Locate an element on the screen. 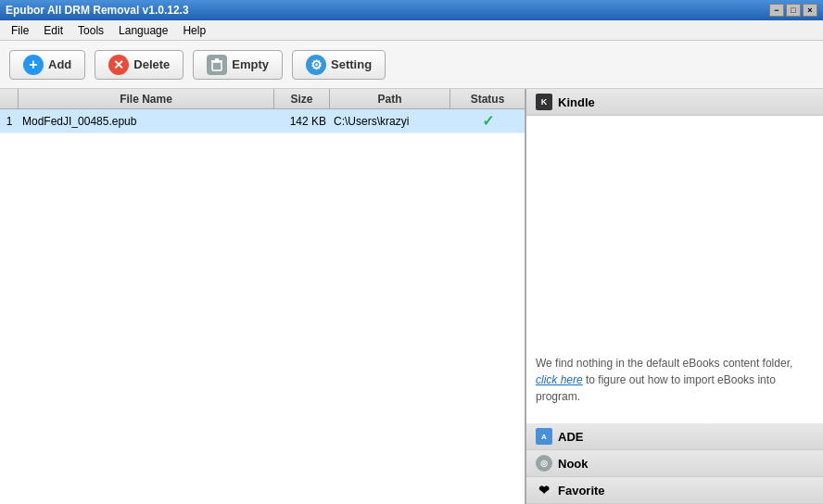 Image resolution: width=823 pixels, height=504 pixels. favorite-label: Favorite is located at coordinates (582, 491).